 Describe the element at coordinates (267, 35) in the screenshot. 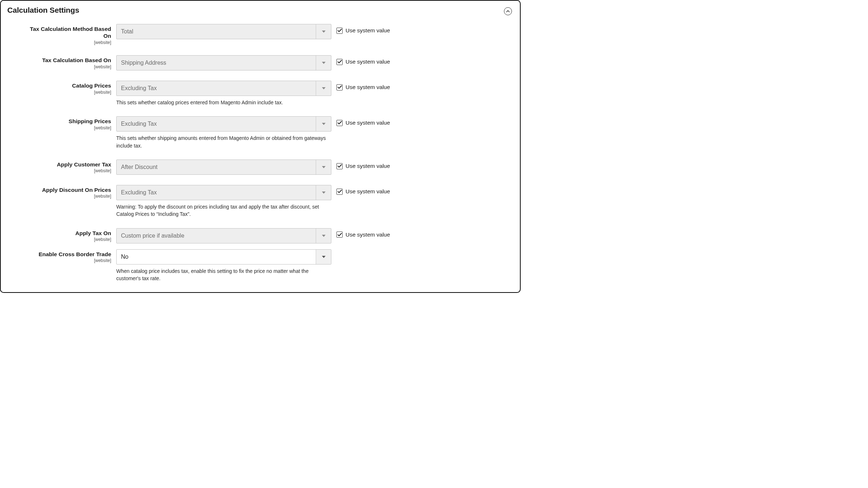

I see `row-tax-calc-method: Tax Calculation Method Based On website …` at that location.